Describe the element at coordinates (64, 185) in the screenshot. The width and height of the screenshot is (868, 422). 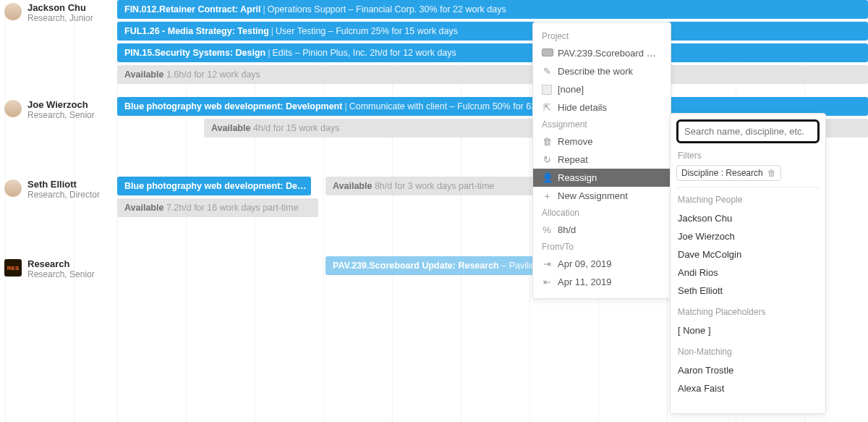
I see `person-name: Seth Elliott` at that location.